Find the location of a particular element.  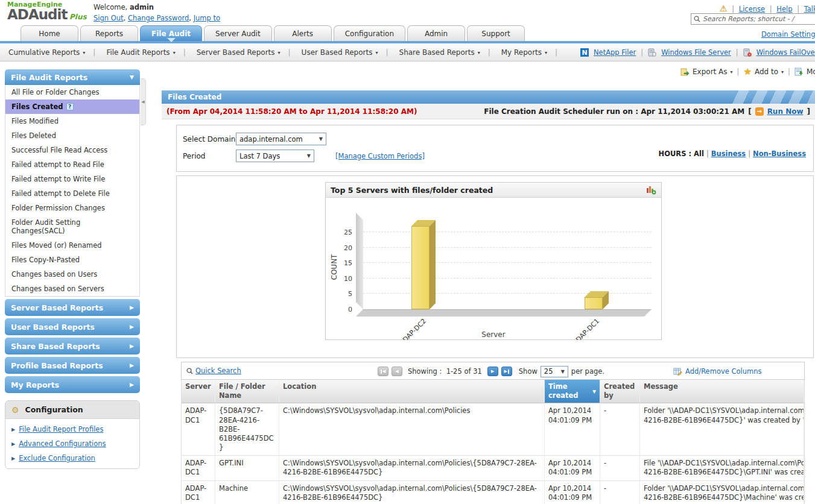

tab: Alerts is located at coordinates (303, 33).